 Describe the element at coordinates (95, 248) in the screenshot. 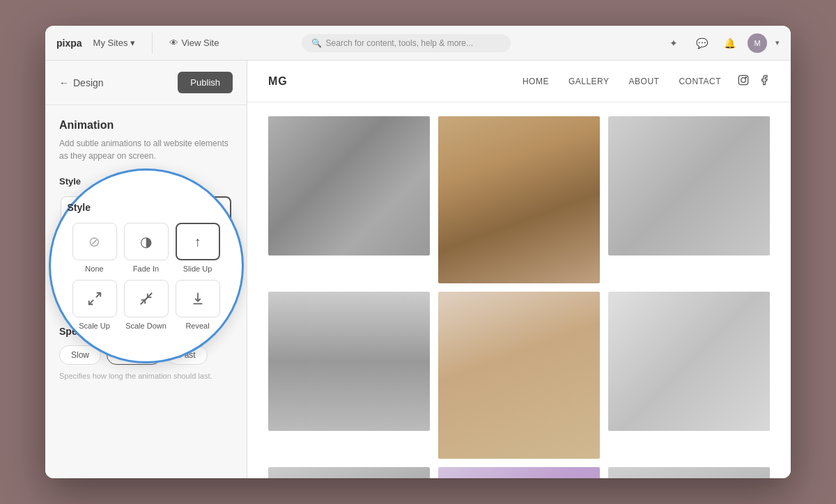

I see `circle-style-none: ⊘ None` at that location.